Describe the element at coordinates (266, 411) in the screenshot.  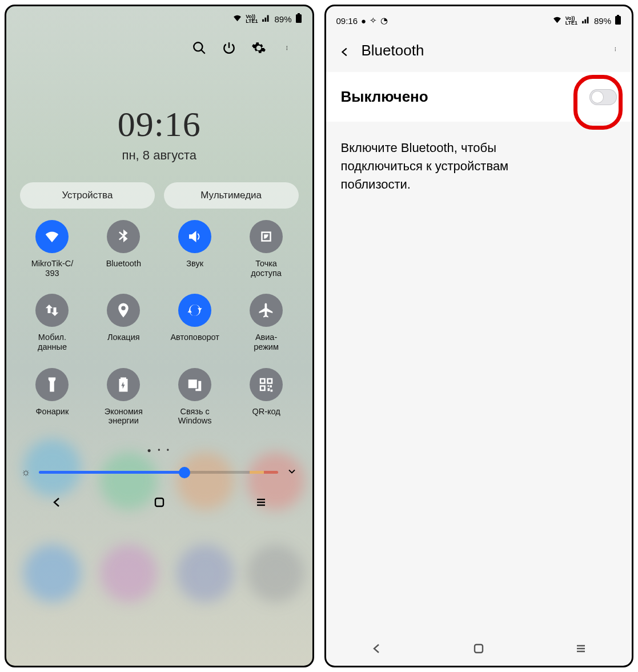
I see `tile-label: QR-код` at that location.